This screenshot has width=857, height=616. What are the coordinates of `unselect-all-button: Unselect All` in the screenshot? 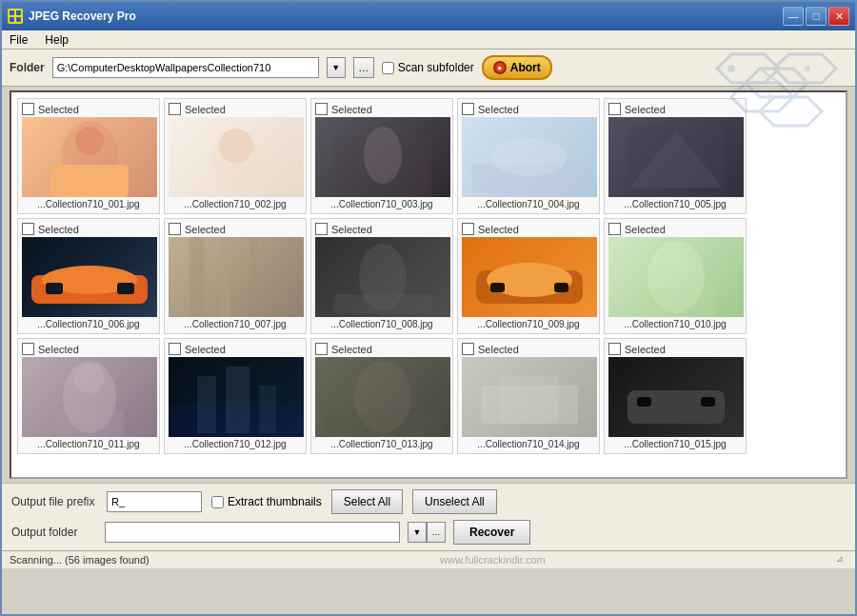 It's located at (455, 502).